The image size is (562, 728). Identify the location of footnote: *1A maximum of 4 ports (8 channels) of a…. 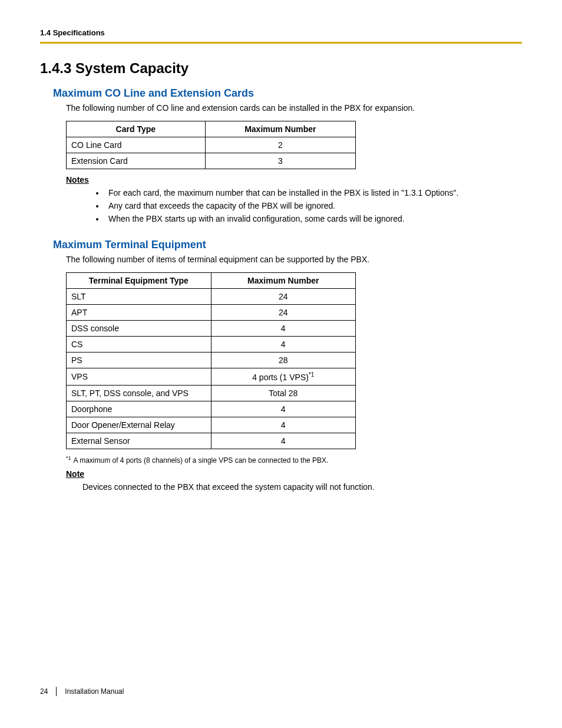
(294, 460).